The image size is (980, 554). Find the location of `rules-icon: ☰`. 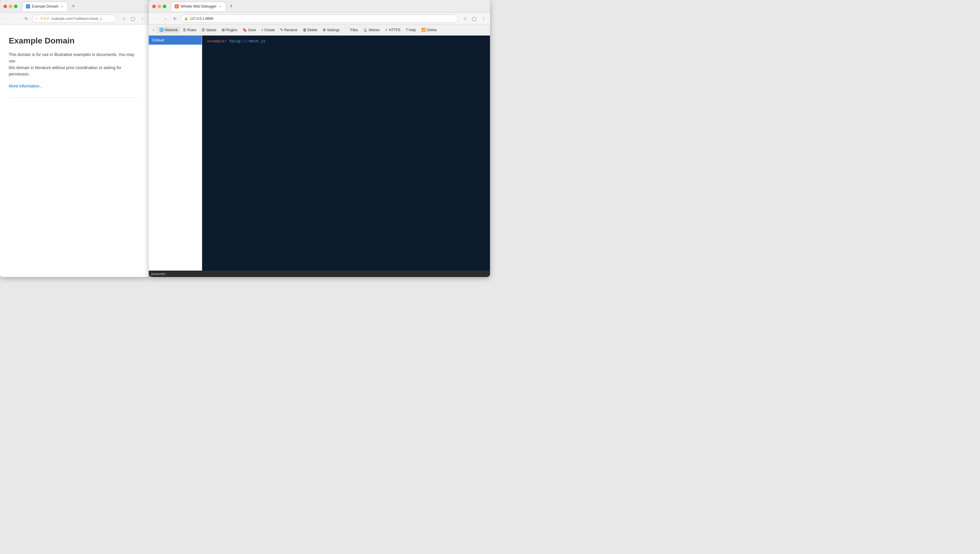

rules-icon: ☰ is located at coordinates (185, 30).